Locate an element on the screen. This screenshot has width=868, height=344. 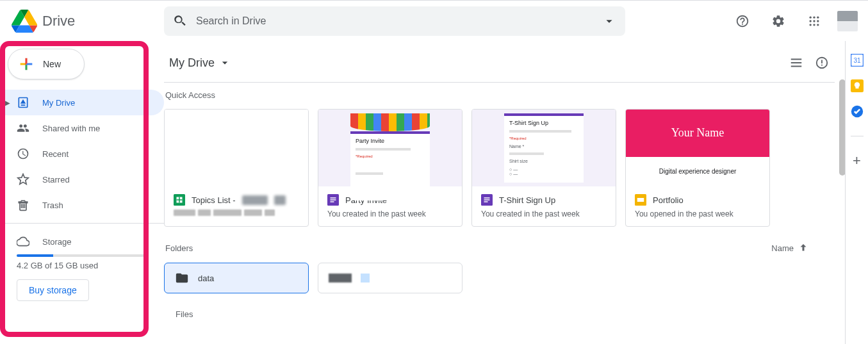
sheets-icon is located at coordinates (179, 200).